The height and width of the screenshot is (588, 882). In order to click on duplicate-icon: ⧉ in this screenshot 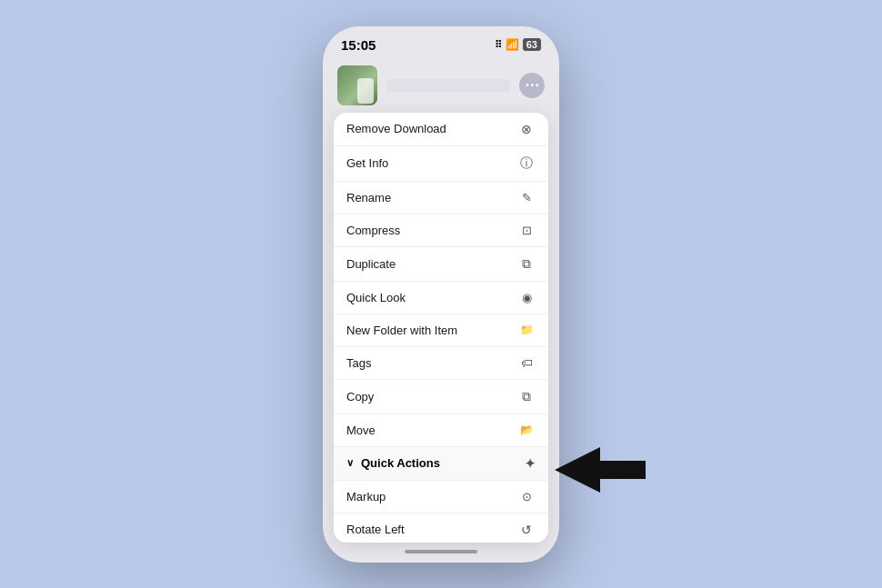, I will do `click(526, 264)`.